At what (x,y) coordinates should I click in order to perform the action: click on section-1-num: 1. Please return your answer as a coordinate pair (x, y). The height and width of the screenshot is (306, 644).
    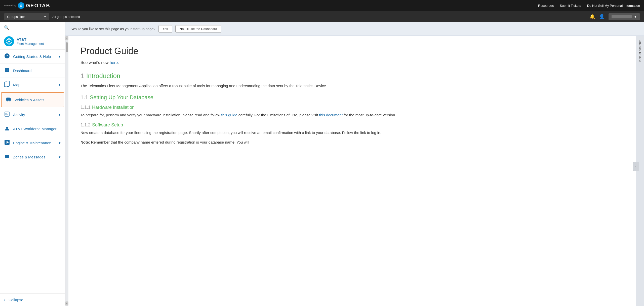
    Looking at the image, I should click on (82, 76).